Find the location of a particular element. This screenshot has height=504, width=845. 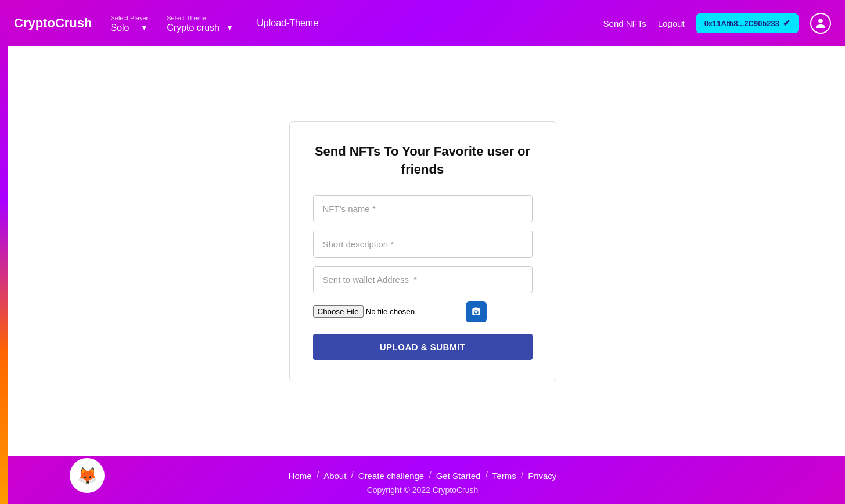

wallet-address-input is located at coordinates (423, 280).